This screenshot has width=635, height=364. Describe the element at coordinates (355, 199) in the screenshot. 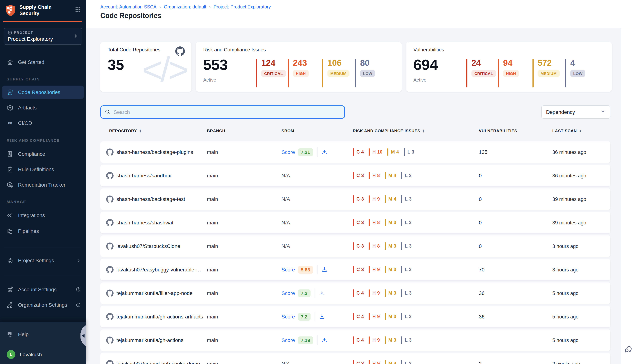

I see `table-row: shash-harness/backstage-testmainN/AC 3H …` at that location.